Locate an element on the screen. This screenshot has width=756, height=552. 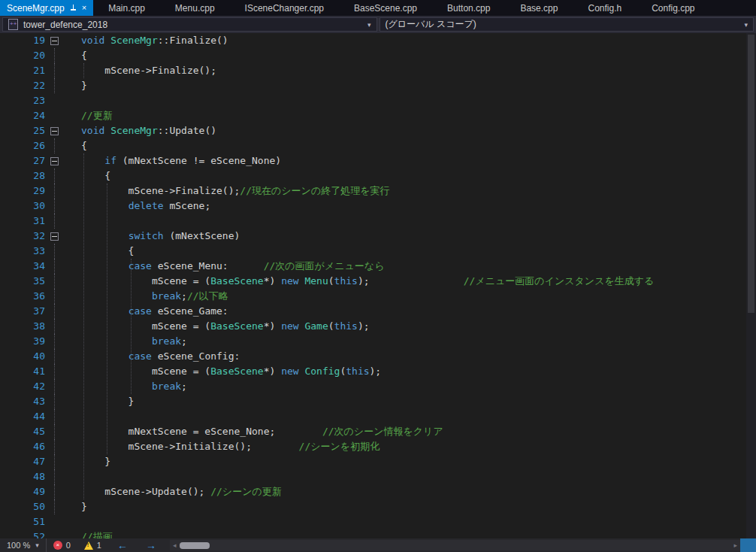
scroll-right-icon: ▸ is located at coordinates (735, 546).